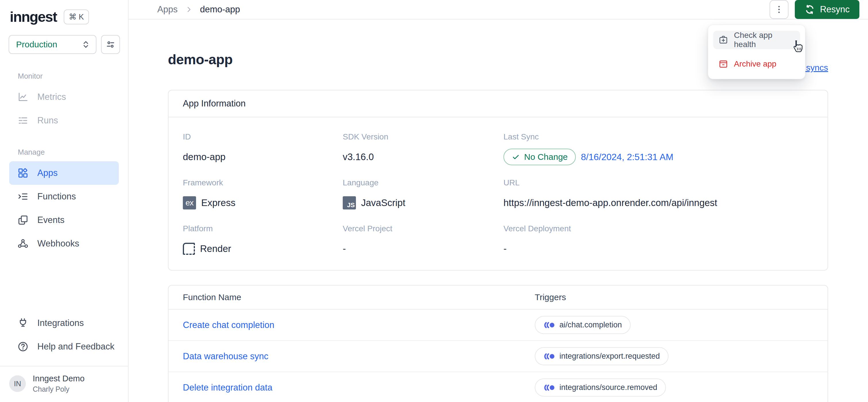 The image size is (868, 402). Describe the element at coordinates (757, 64) in the screenshot. I see `menu-item-archive-app: Archive app` at that location.